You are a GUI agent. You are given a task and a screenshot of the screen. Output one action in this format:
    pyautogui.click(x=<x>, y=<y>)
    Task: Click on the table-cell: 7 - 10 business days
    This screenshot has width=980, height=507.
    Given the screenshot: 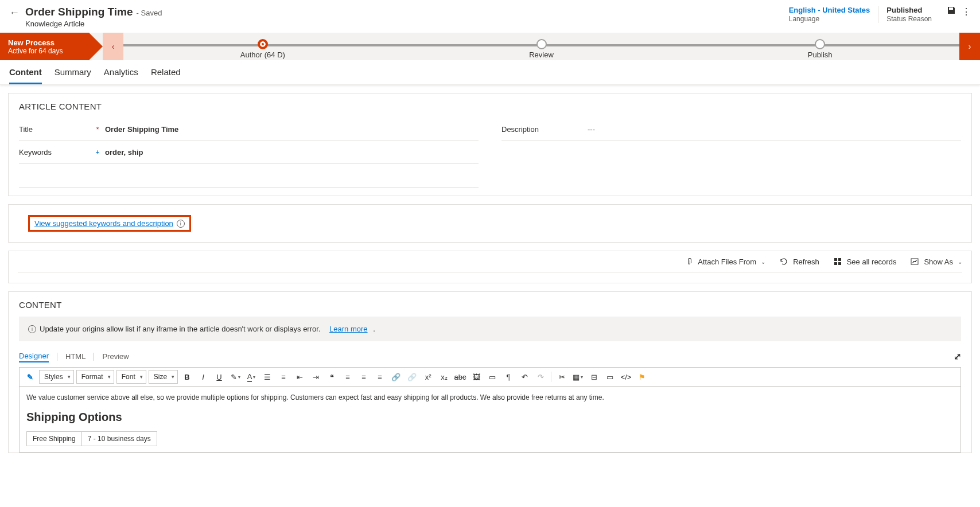 What is the action you would take?
    pyautogui.click(x=119, y=439)
    